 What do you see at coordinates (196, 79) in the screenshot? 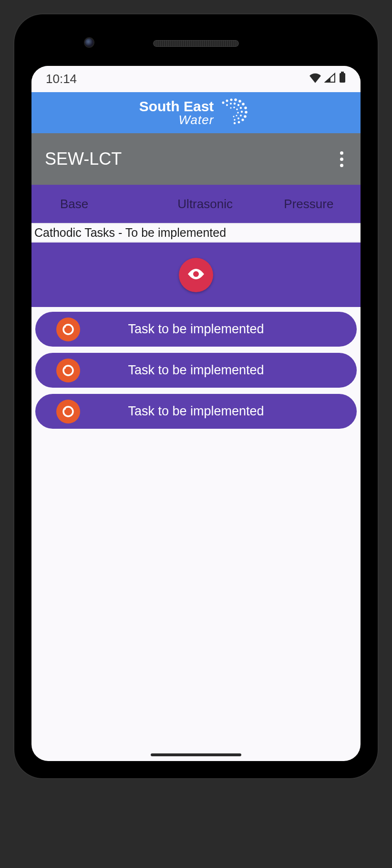
I see `status-bar: 10:14` at bounding box center [196, 79].